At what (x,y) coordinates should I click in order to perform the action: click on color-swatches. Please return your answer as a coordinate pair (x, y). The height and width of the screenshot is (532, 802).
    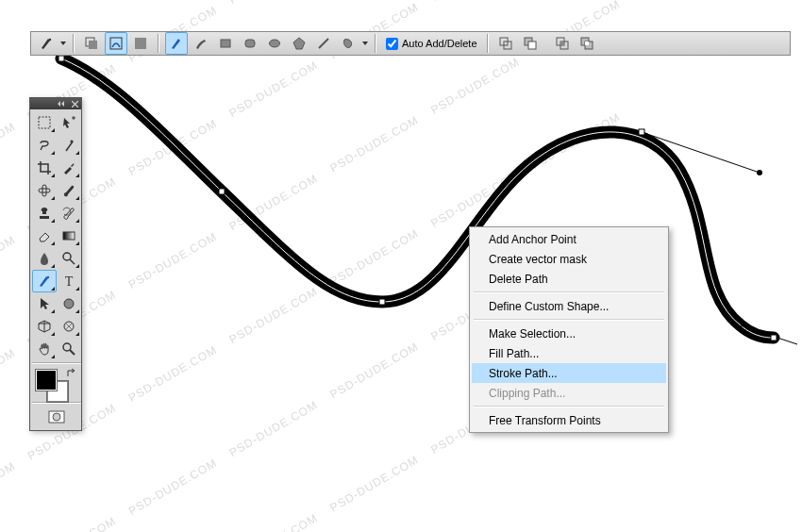
    Looking at the image, I should click on (57, 383).